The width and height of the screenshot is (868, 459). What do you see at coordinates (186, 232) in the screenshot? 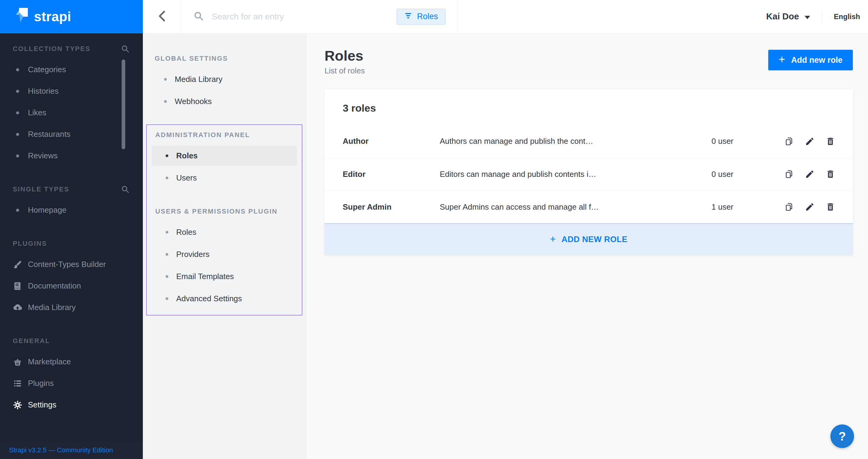
I see `settings-item-label: Roles` at bounding box center [186, 232].